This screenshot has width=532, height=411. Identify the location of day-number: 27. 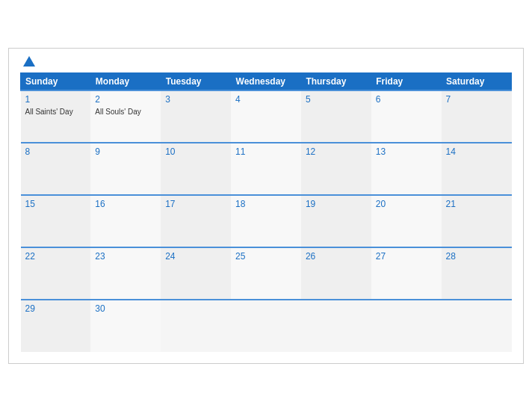
(406, 256).